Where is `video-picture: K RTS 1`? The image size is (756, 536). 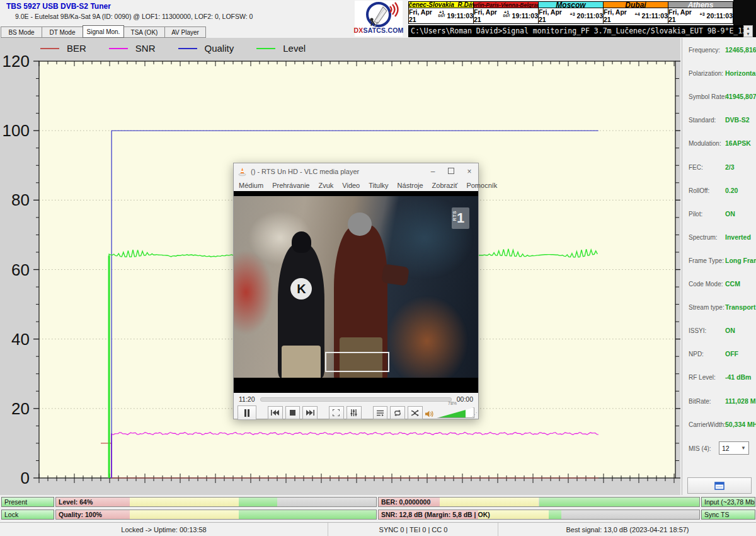
video-picture: K RTS 1 is located at coordinates (356, 287).